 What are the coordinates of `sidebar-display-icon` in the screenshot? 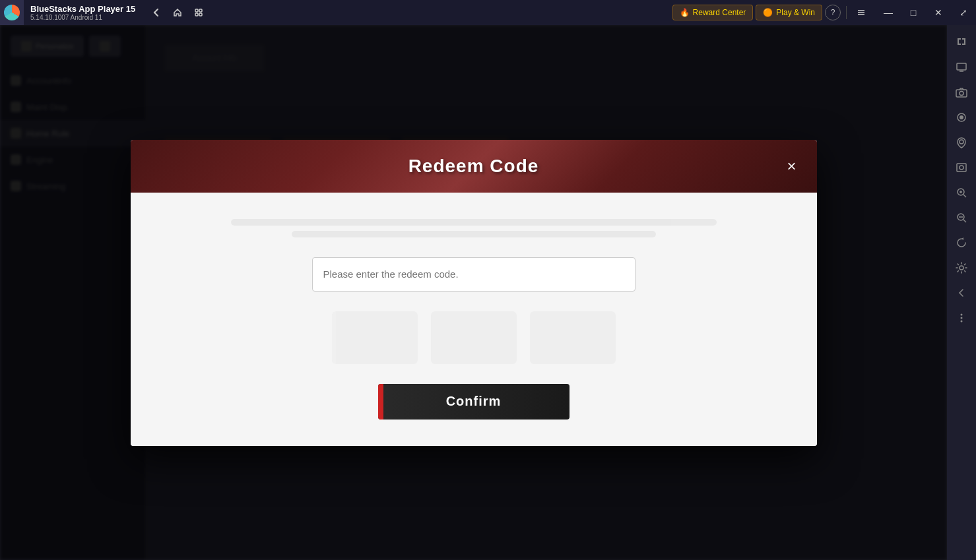 It's located at (961, 67).